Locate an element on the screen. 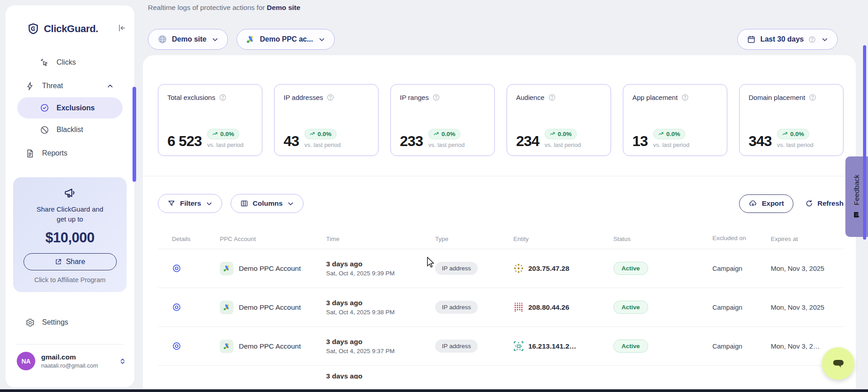 The image size is (868, 392). export-button-label: Export is located at coordinates (773, 203).